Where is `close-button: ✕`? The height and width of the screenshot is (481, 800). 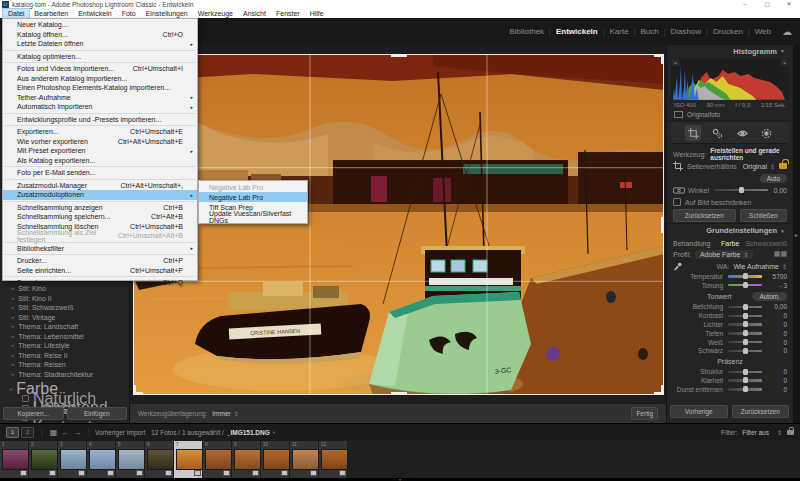
close-button: ✕ is located at coordinates (789, 4).